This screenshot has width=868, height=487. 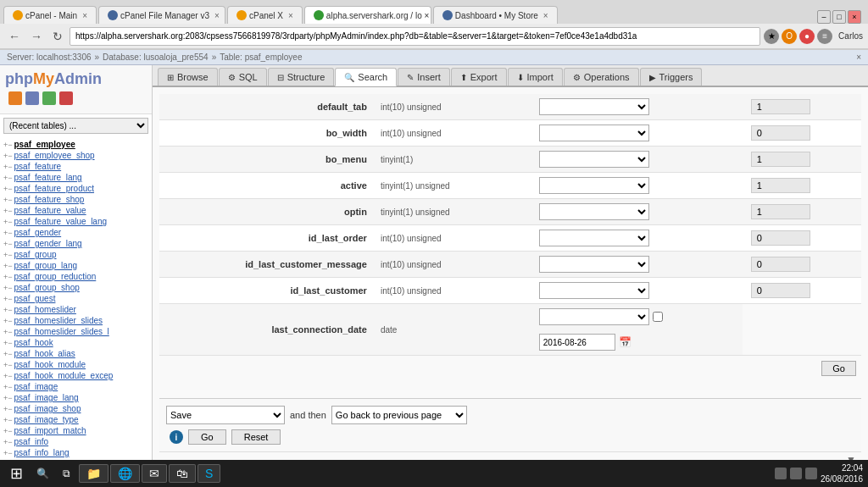 What do you see at coordinates (154, 473) in the screenshot?
I see `taskbar-app-mail: ✉` at bounding box center [154, 473].